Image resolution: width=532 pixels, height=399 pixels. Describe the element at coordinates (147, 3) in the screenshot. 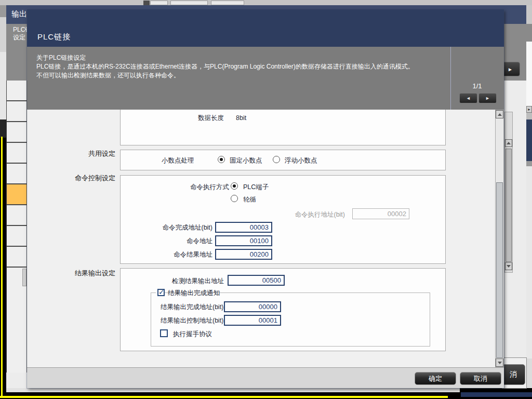

I see `toolbar-block` at that location.